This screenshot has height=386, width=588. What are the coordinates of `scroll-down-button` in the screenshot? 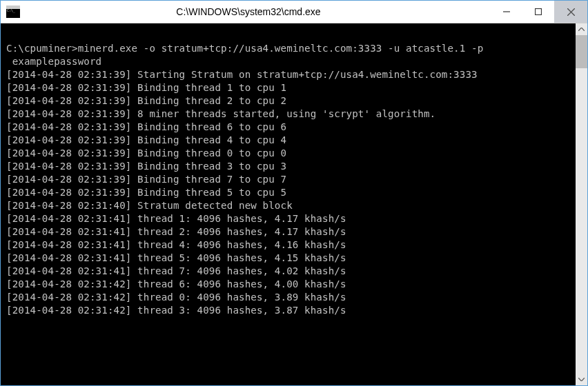 It's located at (581, 379).